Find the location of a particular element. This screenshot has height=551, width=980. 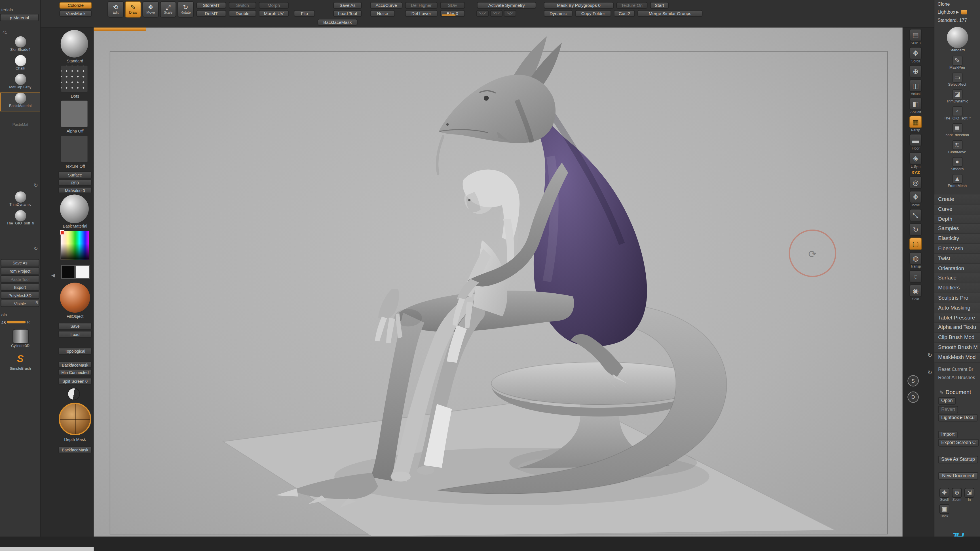

shelf-button: ◉ Solo is located at coordinates (915, 293).